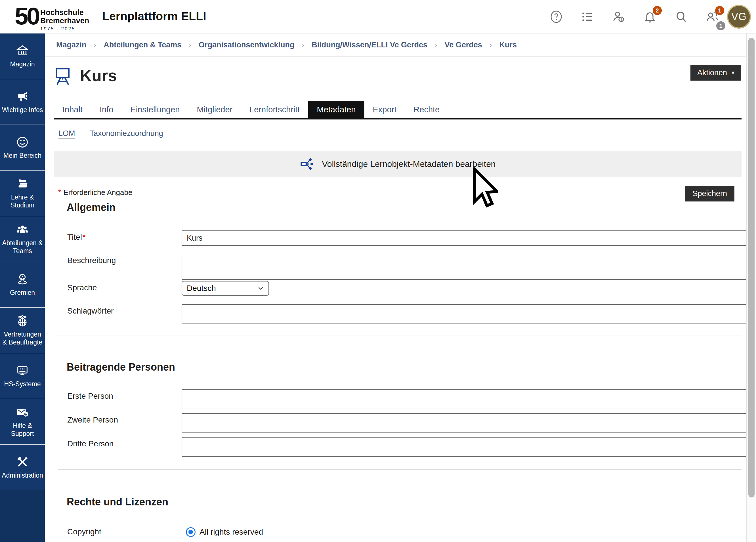 This screenshot has width=756, height=542. Describe the element at coordinates (23, 102) in the screenshot. I see `sidebar-item-wichtige-infos: Wichtige Infos` at that location.